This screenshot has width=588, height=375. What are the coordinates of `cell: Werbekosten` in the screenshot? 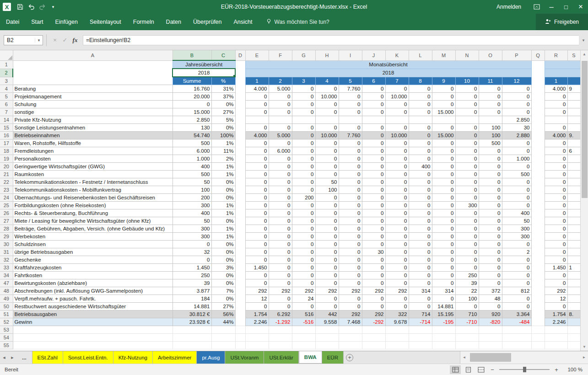 It's located at (92, 237).